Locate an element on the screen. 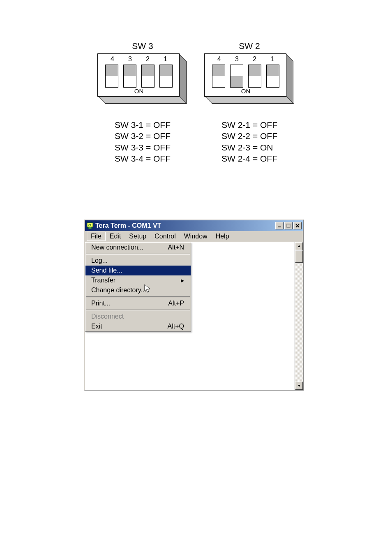 The image size is (392, 555). menu-file: File is located at coordinates (96, 236).